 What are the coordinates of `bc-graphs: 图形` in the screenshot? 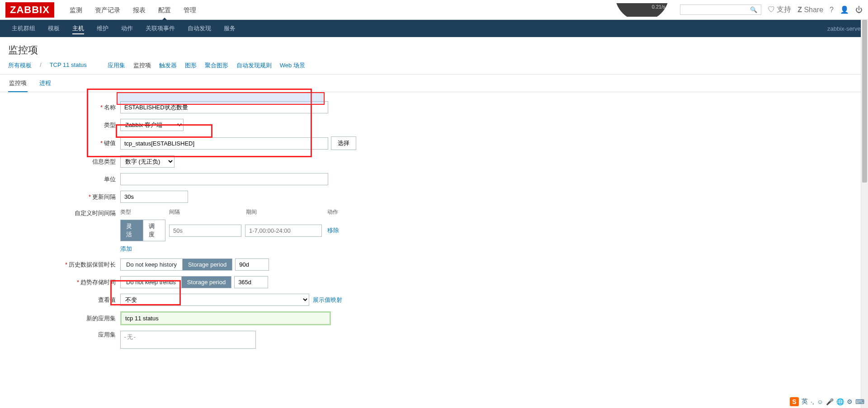 It's located at (191, 66).